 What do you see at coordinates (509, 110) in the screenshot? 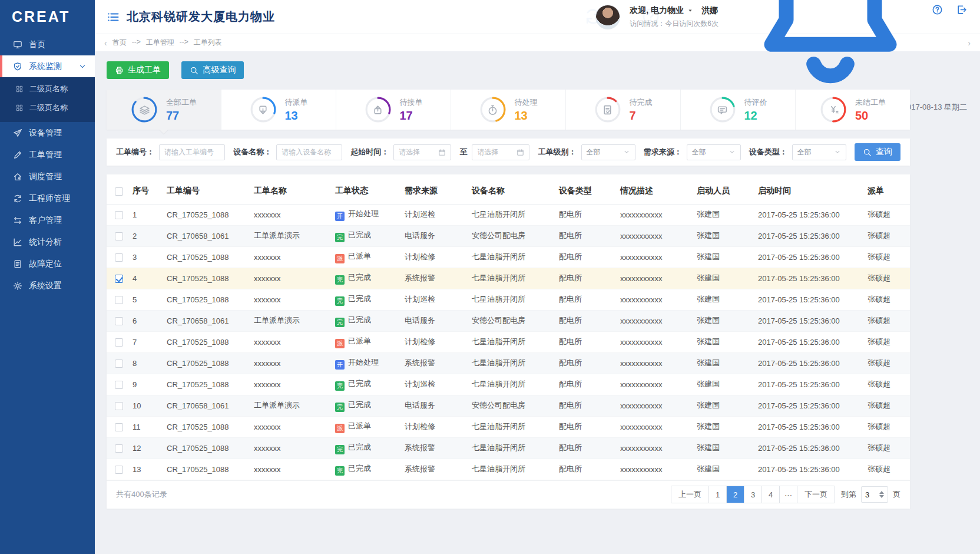
I see `stat-card-3: 待处理13` at bounding box center [509, 110].